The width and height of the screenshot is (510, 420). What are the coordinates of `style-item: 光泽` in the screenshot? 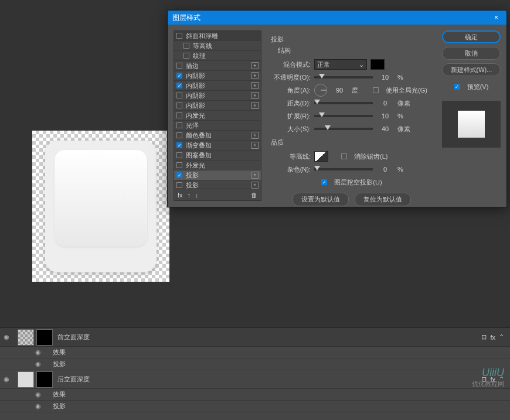 It's located at (217, 125).